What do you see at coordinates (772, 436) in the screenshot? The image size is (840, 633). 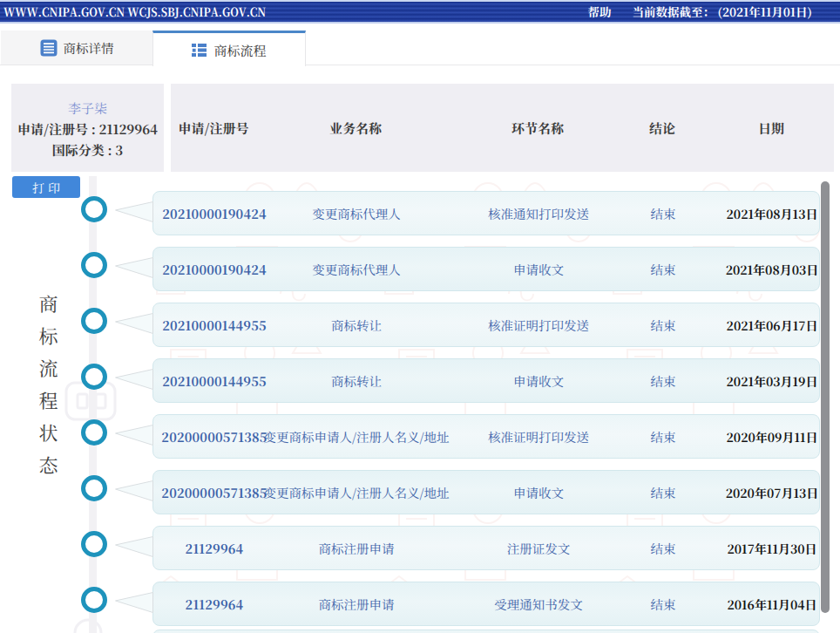 I see `row-date: 2020年09月11日` at bounding box center [772, 436].